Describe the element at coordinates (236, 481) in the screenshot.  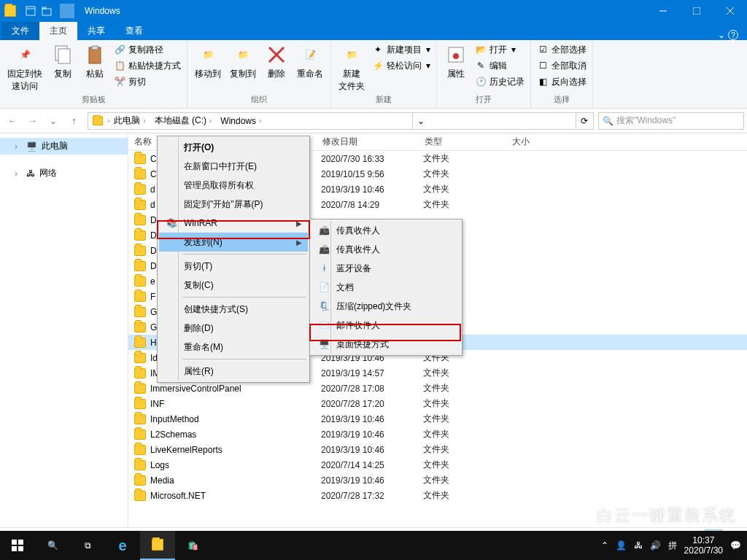
I see `file-name: Media` at that location.